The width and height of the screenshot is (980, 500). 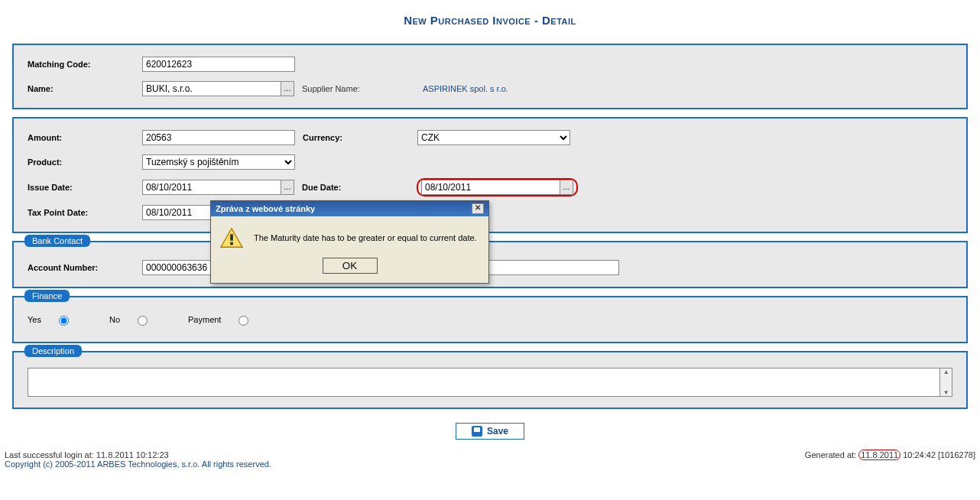 I want to click on dialog-title: Zpráva z webové stránky, so click(x=265, y=209).